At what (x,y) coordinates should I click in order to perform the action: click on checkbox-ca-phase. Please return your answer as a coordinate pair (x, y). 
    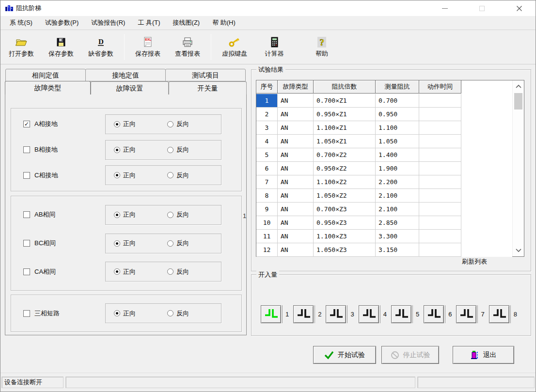
    Looking at the image, I should click on (27, 272).